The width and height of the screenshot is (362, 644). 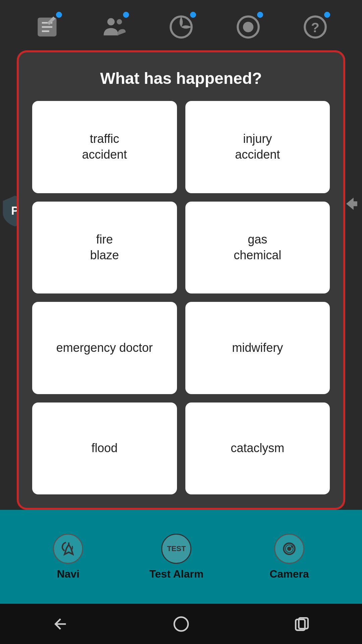 What do you see at coordinates (176, 549) in the screenshot?
I see `test-label-text: TEST` at bounding box center [176, 549].